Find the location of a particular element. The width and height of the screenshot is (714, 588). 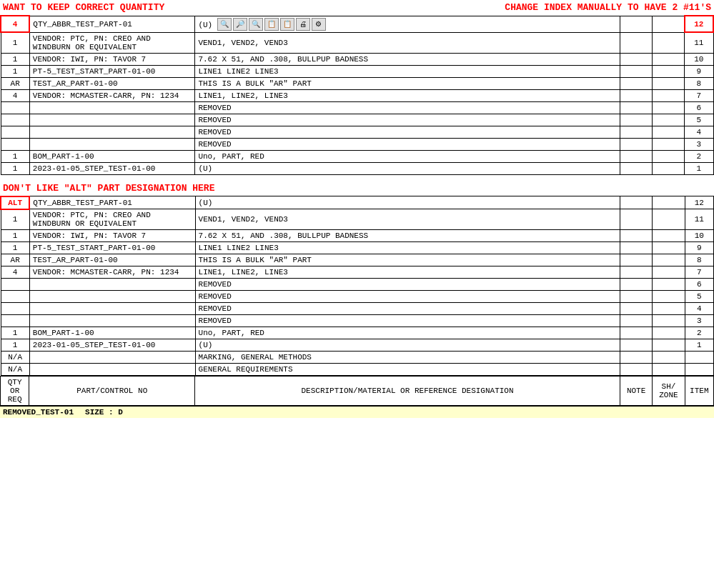

drawing-size: SIZE : D is located at coordinates (104, 412).